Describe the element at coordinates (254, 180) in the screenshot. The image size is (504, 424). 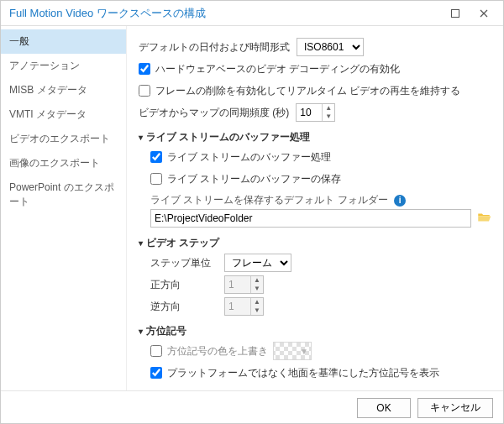
I see `stream-save-label: ライブ ストリームのバッファーの保存` at that location.